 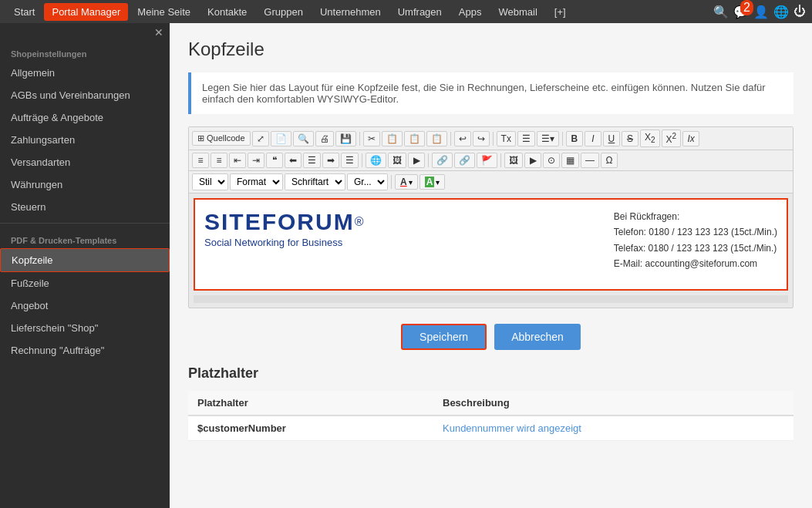 What do you see at coordinates (760, 12) in the screenshot?
I see `nav-icons: 🔍 💬 2 👤 🌐 ⏻` at bounding box center [760, 12].